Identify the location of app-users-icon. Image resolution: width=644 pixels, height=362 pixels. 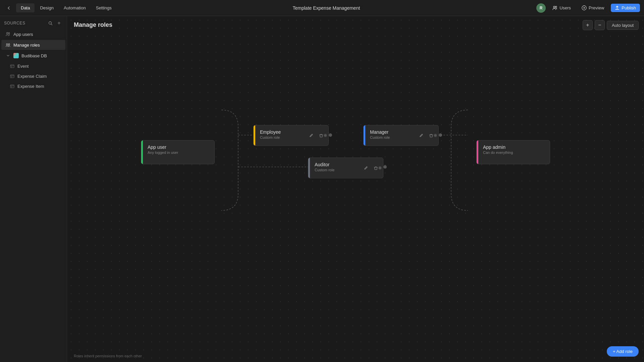
(8, 34).